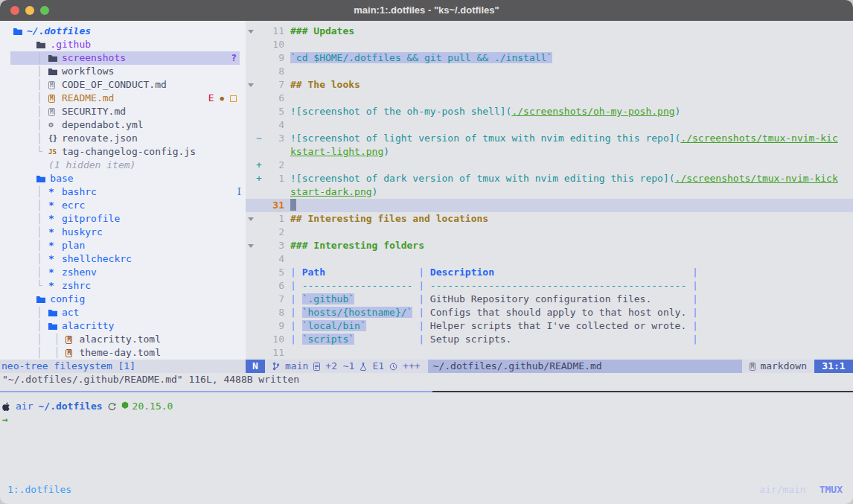 The image size is (853, 504). What do you see at coordinates (39, 490) in the screenshot?
I see `tmux-window-label: 1:.dotfiles` at bounding box center [39, 490].